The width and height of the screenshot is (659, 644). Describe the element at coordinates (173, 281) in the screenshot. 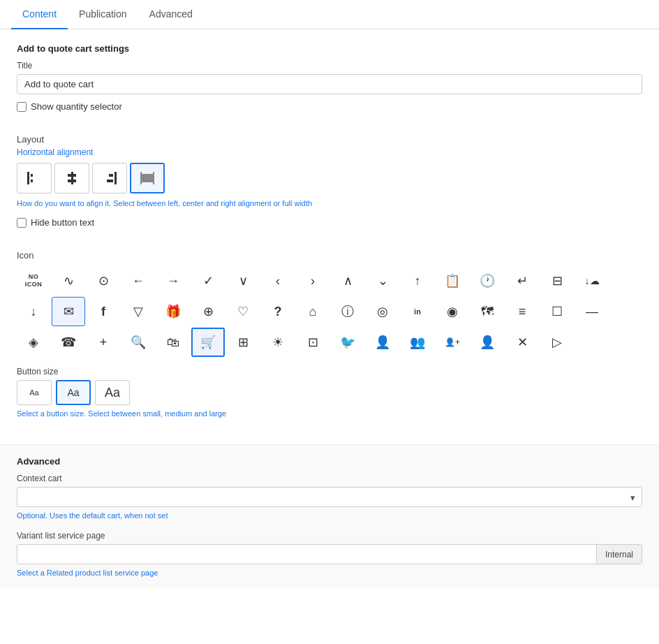

I see `icon-arrow-right: →` at that location.